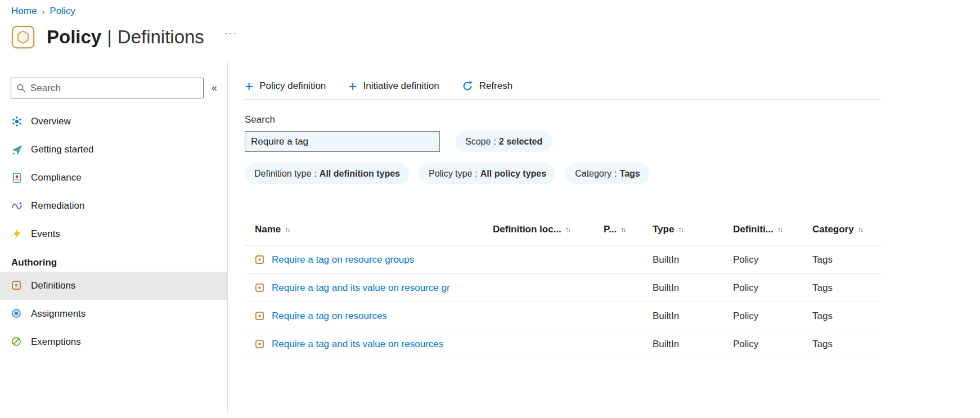  Describe the element at coordinates (360, 174) in the screenshot. I see `pill-value: All definition types` at that location.